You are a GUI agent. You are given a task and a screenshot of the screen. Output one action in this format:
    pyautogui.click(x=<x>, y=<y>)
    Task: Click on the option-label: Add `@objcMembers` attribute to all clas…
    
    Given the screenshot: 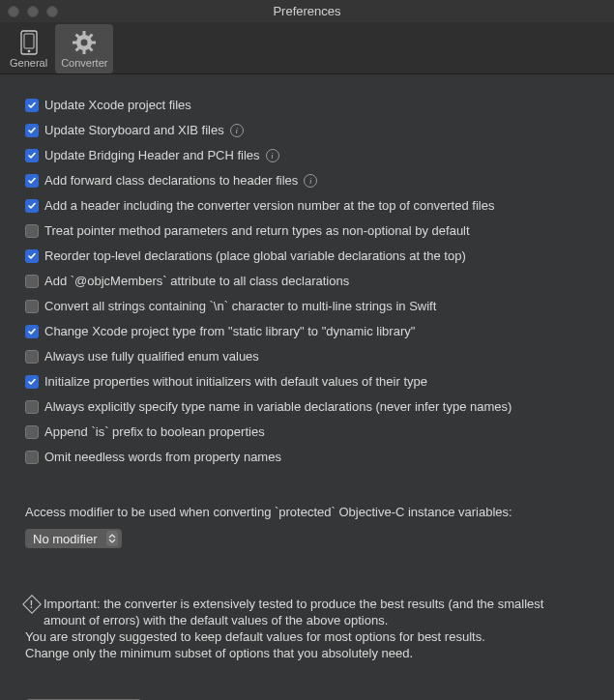 What is the action you would take?
    pyautogui.click(x=197, y=280)
    